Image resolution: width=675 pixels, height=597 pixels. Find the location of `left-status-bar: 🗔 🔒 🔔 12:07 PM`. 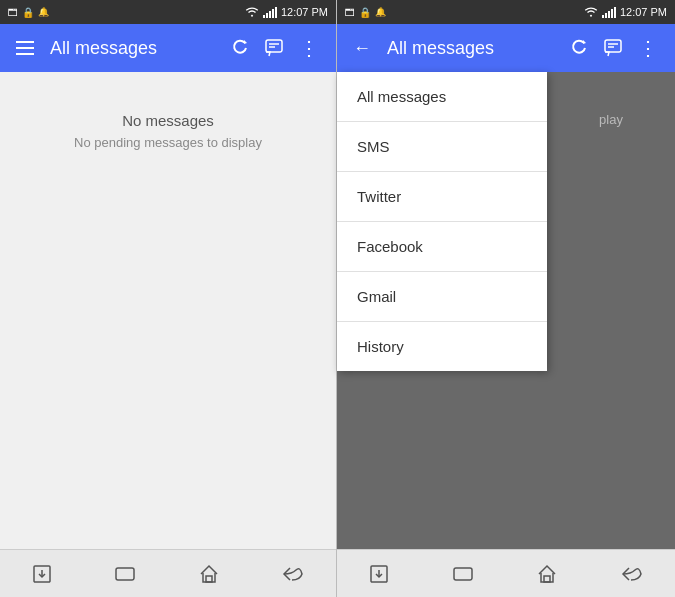

left-status-bar: 🗔 🔒 🔔 12:07 PM is located at coordinates (168, 12).